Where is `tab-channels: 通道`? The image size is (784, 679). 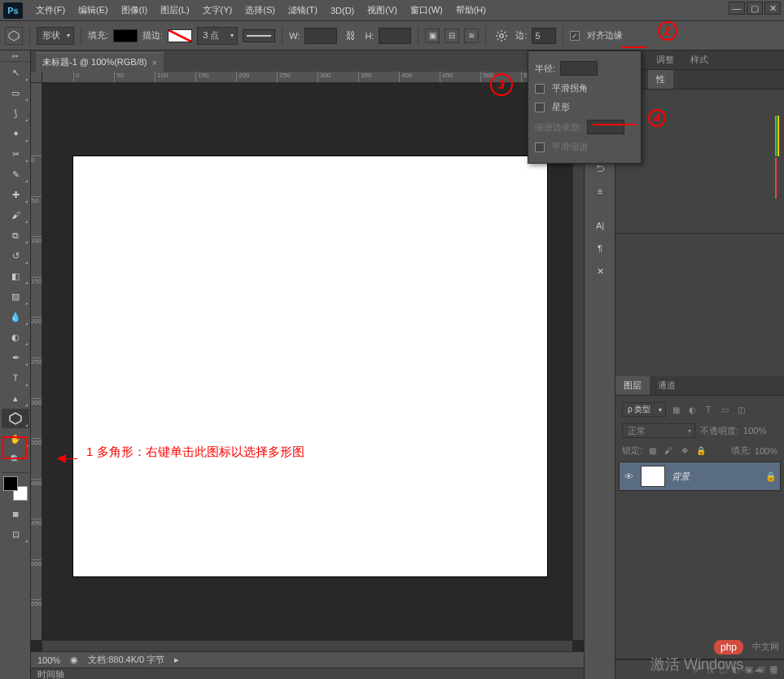 tab-channels: 通道 is located at coordinates (667, 386).